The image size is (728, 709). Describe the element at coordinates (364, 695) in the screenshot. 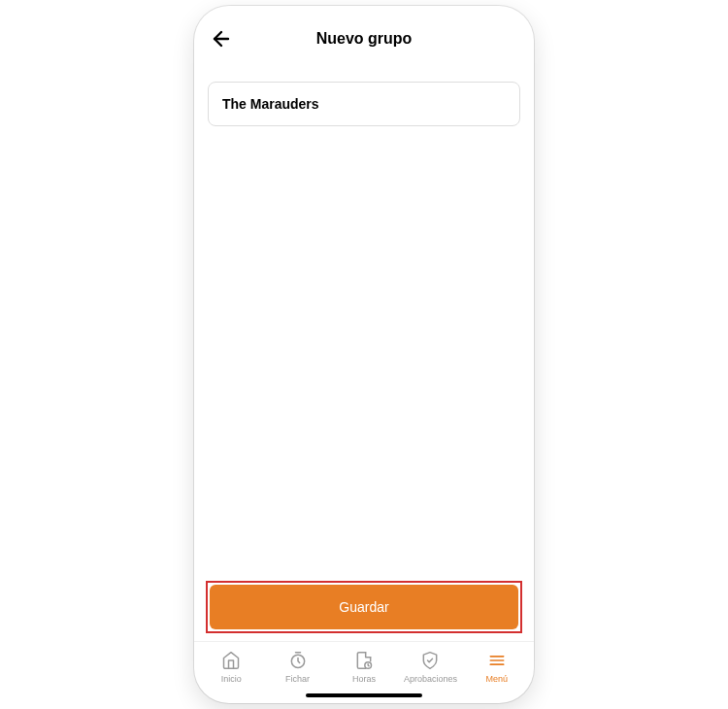

I see `home-indicator` at that location.